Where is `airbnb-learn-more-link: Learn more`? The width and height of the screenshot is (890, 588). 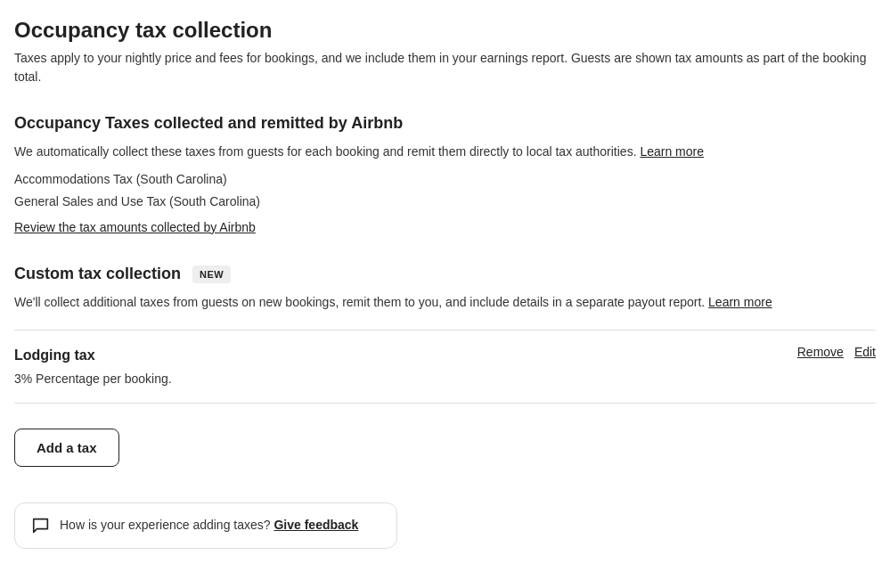 airbnb-learn-more-link: Learn more is located at coordinates (672, 151).